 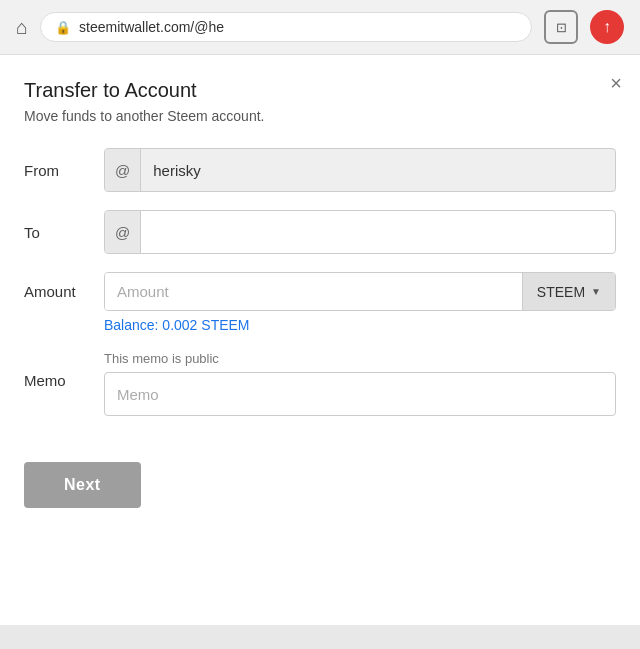 What do you see at coordinates (360, 292) in the screenshot?
I see `amount-input-wrapper: STEEM ▼` at bounding box center [360, 292].